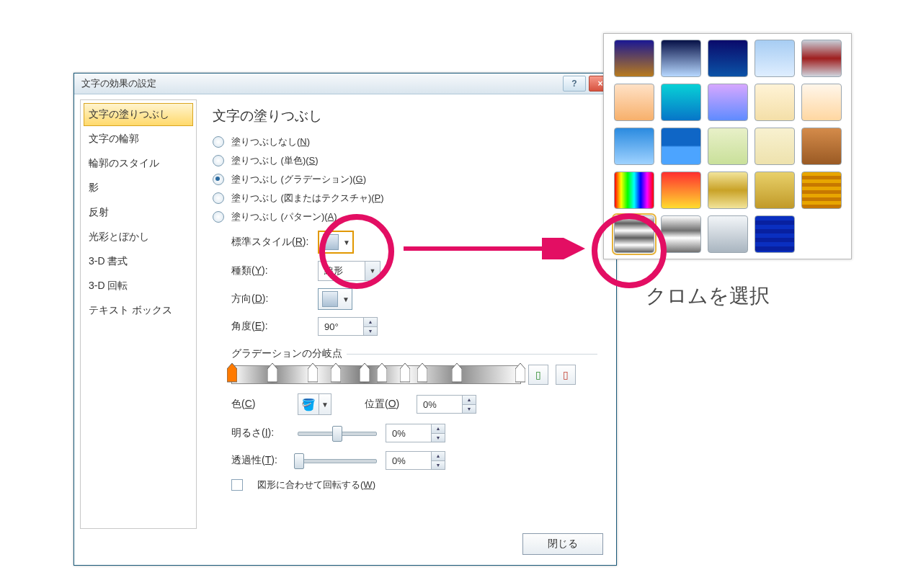  Describe the element at coordinates (386, 404) in the screenshot. I see `position-label: 位置(O)` at that location.